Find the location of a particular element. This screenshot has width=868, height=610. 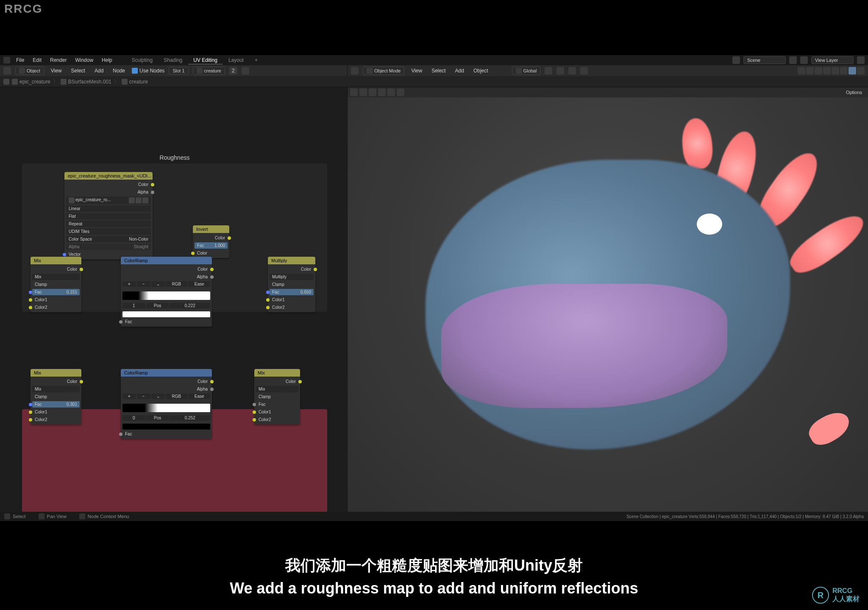

menu-window: Window is located at coordinates (84, 60).